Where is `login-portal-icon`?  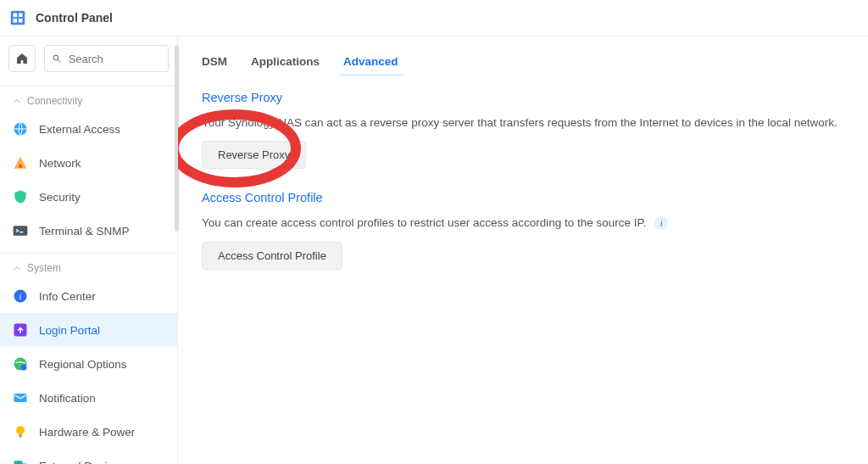 login-portal-icon is located at coordinates (20, 330).